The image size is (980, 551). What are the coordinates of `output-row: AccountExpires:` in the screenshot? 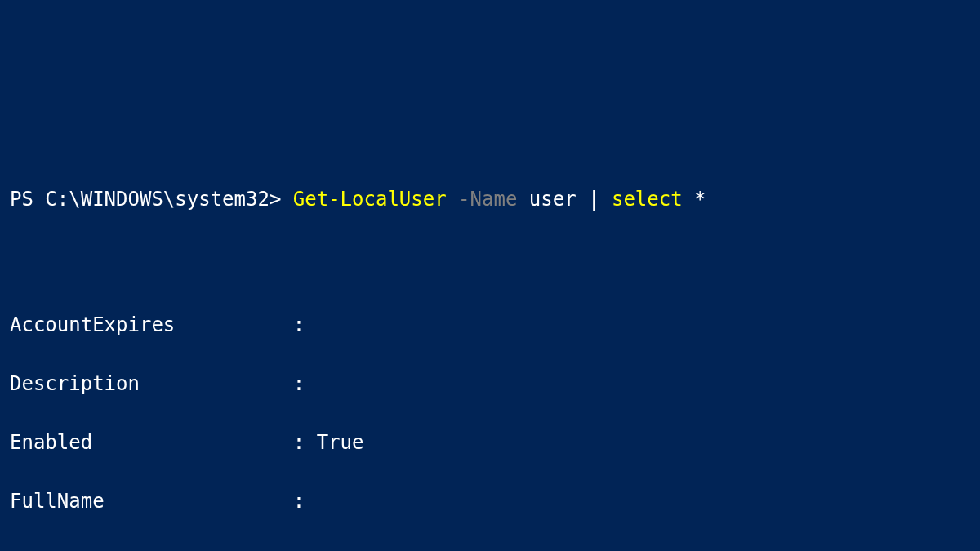 It's located at (490, 325).